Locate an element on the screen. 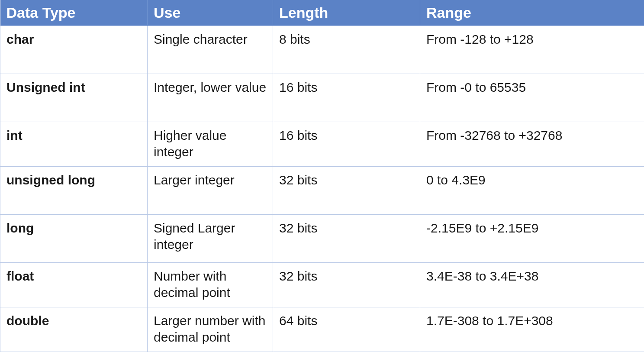 The image size is (644, 352). cell-data-type: long is located at coordinates (74, 239).